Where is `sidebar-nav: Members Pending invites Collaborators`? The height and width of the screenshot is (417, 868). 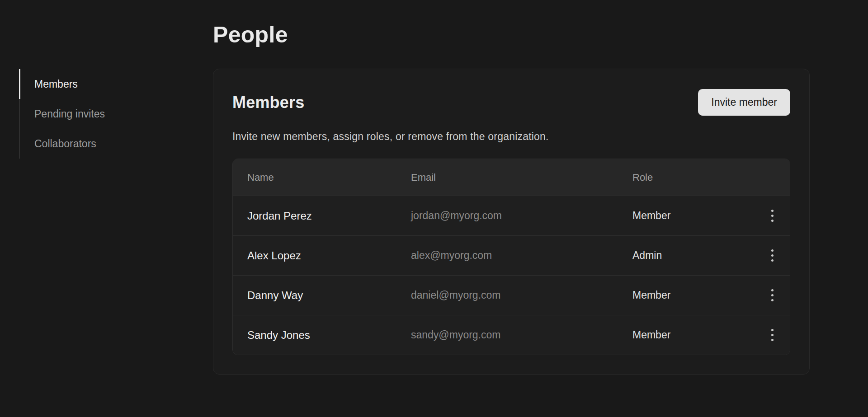
sidebar-nav: Members Pending invites Collaborators is located at coordinates (116, 114).